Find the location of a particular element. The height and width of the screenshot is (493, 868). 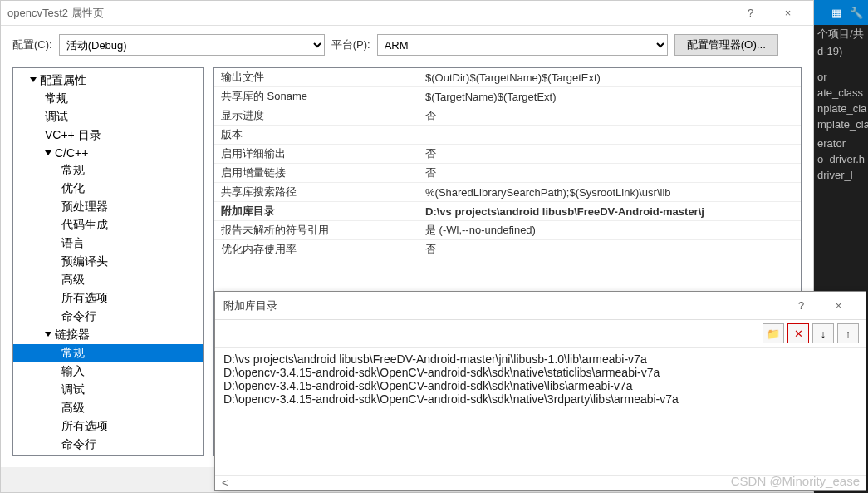

close-button: × is located at coordinates (787, 13).